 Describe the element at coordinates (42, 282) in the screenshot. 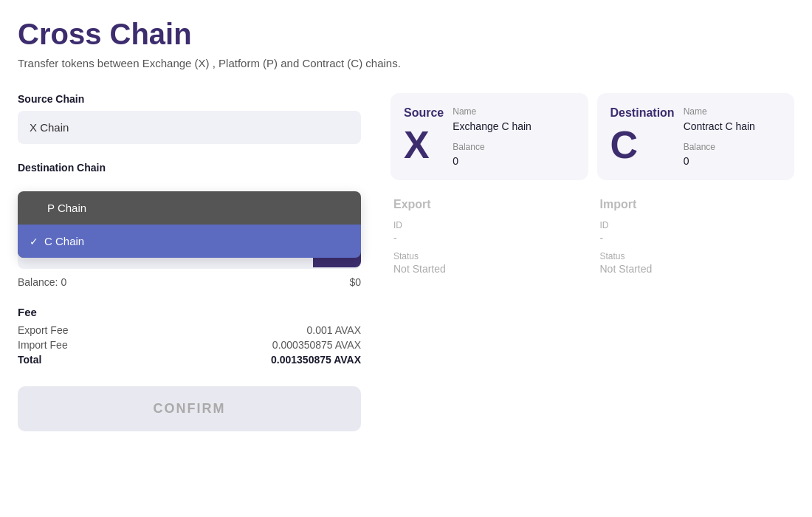

I see `balance-label: Balance: 0` at that location.